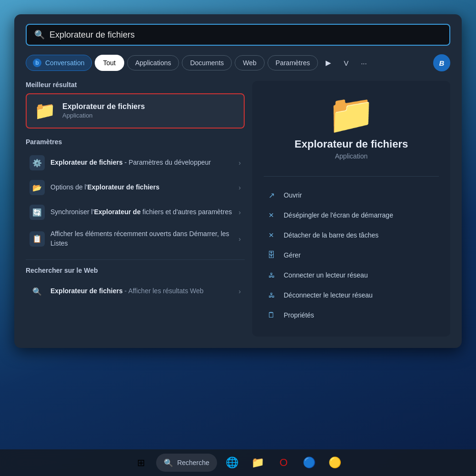  I want to click on tab-conversation: b Conversation, so click(59, 63).